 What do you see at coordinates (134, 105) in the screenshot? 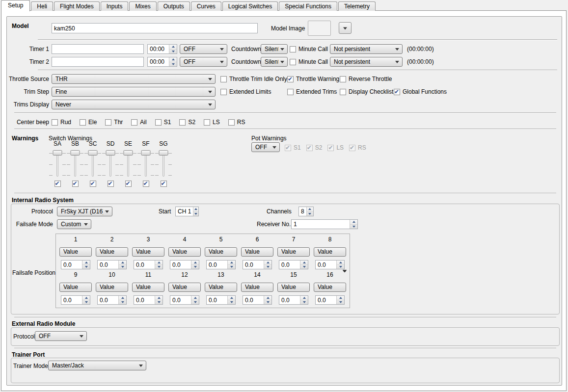
I see `trims-display-select: Never` at bounding box center [134, 105].